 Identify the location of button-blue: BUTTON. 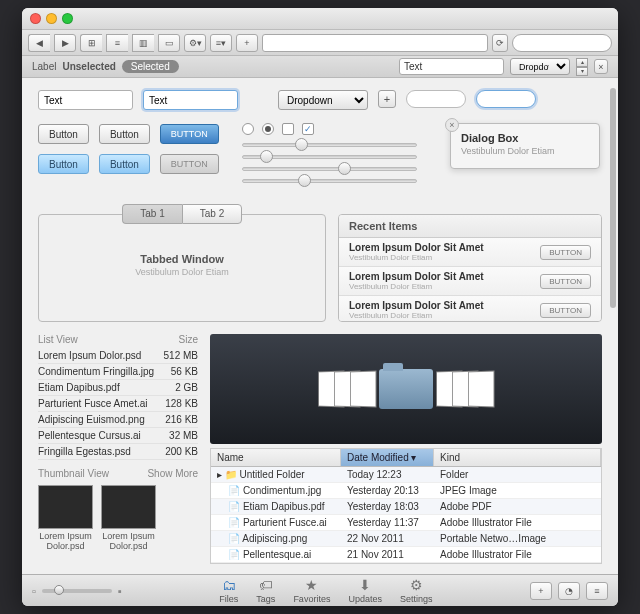
(190, 134).